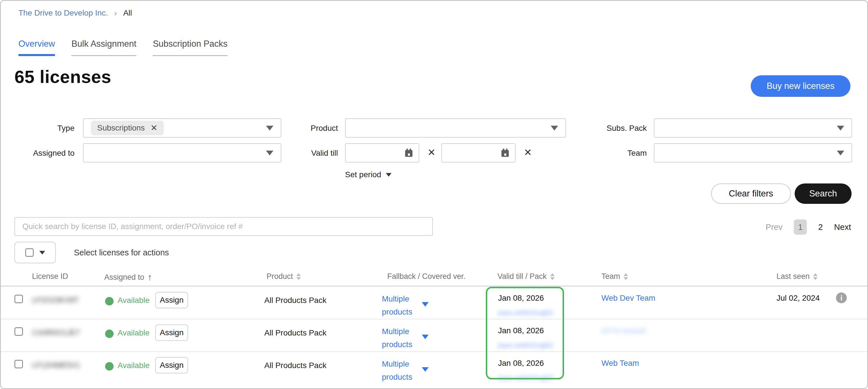  What do you see at coordinates (615, 277) in the screenshot?
I see `column-team: Team` at bounding box center [615, 277].